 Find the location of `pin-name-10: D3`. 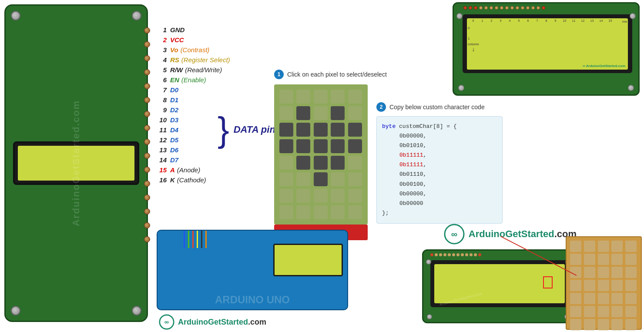

pin-name-10: D3 is located at coordinates (174, 120).